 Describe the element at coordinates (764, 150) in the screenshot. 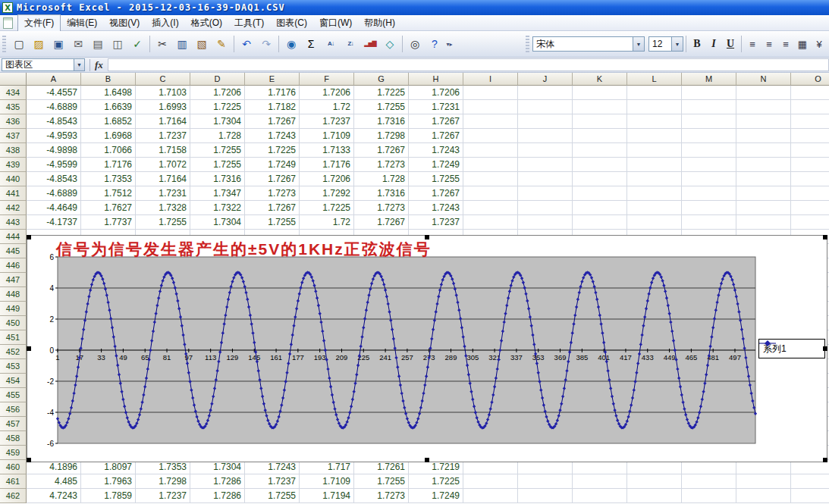

I see `cell-N438` at that location.